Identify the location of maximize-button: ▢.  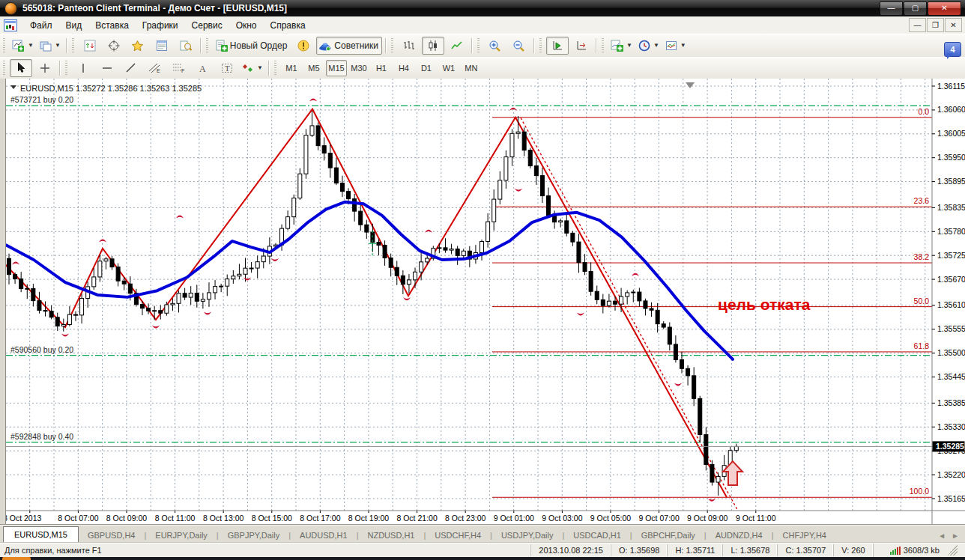
(916, 9).